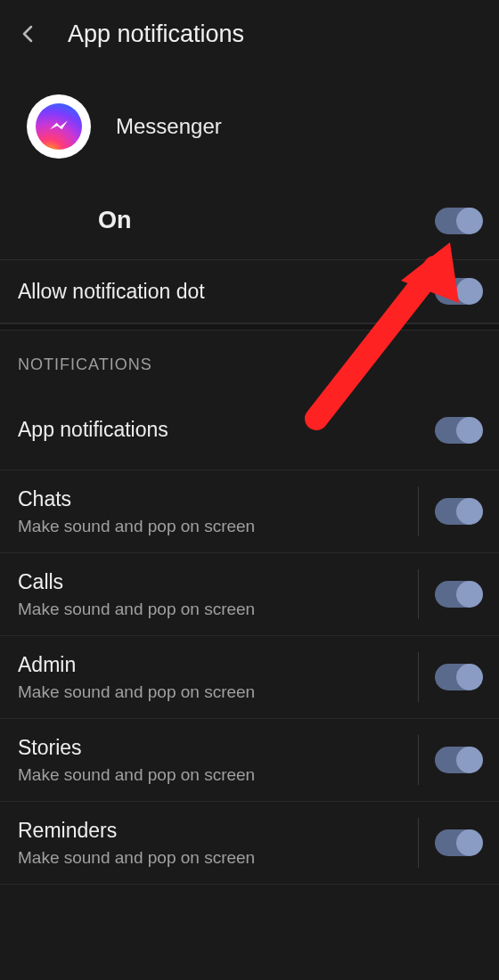 The image size is (499, 980). What do you see at coordinates (458, 291) in the screenshot?
I see `notification-dot-toggle` at bounding box center [458, 291].